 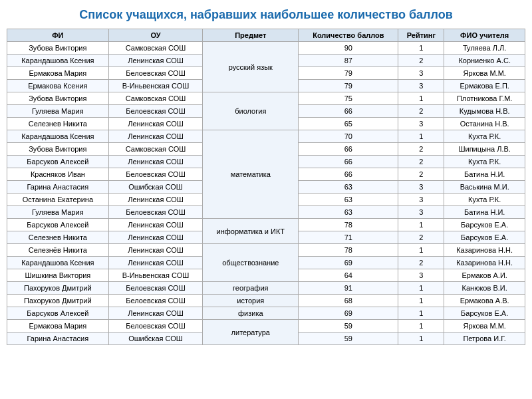 What do you see at coordinates (485, 137) in the screenshot?
I see `cell-teacher: Кухта Р.К.` at bounding box center [485, 137].